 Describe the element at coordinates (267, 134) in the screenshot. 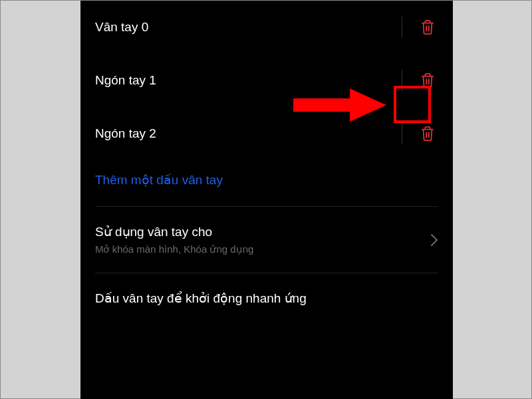

I see `fingerprint-row-2: Ngón tay 2` at that location.